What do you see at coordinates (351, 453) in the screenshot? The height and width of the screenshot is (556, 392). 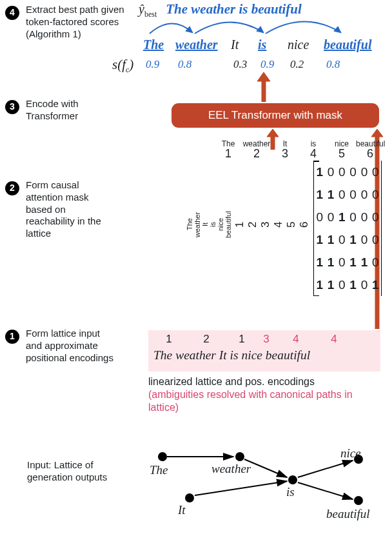 I see `lattice-node-nice: nice` at bounding box center [351, 453].